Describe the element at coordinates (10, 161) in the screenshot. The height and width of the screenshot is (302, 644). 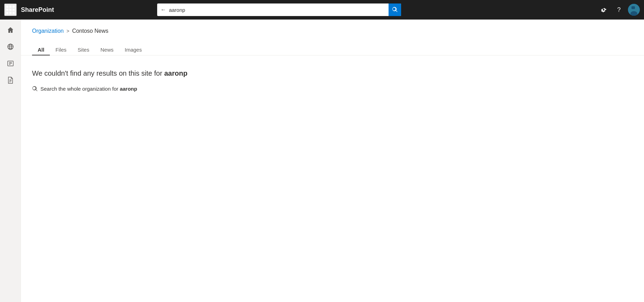
I see `sidebar` at that location.